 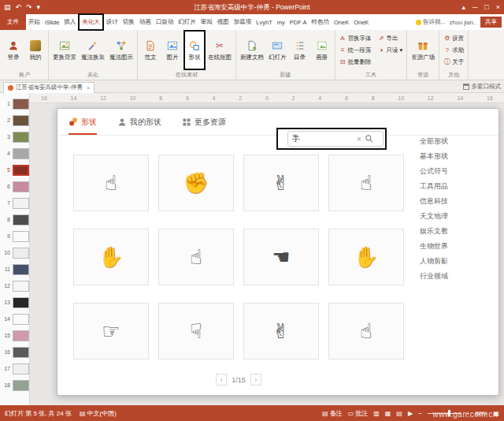 What do you see at coordinates (14, 369) in the screenshot?
I see `slide-thumbnail-item: 17` at bounding box center [14, 369].